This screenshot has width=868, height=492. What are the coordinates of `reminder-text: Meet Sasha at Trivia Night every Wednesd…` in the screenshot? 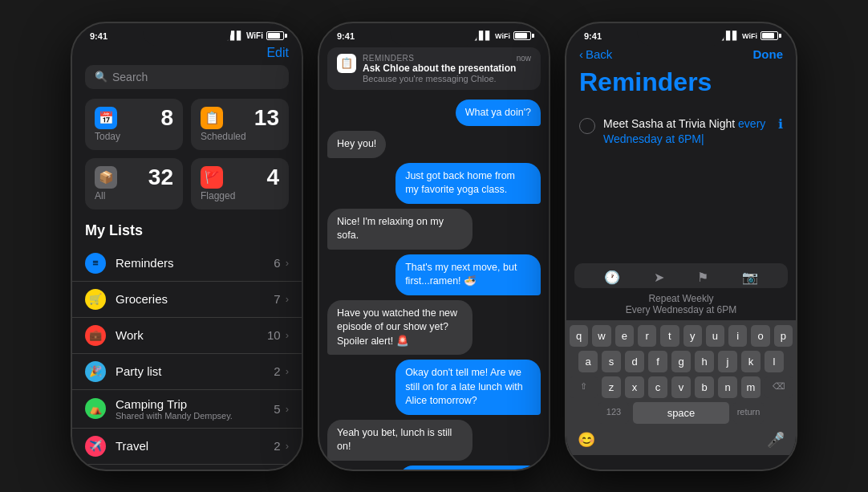 It's located at (687, 132).